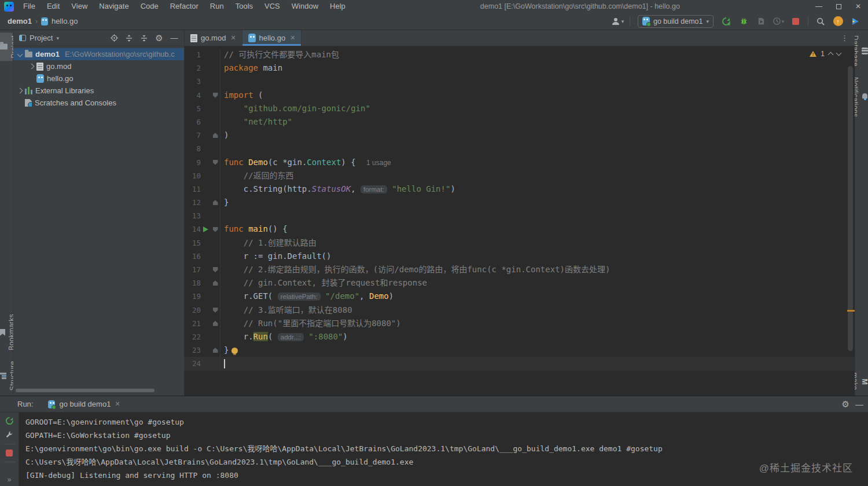 The image size is (868, 486). Describe the element at coordinates (193, 176) in the screenshot. I see `line-number: 10` at that location.